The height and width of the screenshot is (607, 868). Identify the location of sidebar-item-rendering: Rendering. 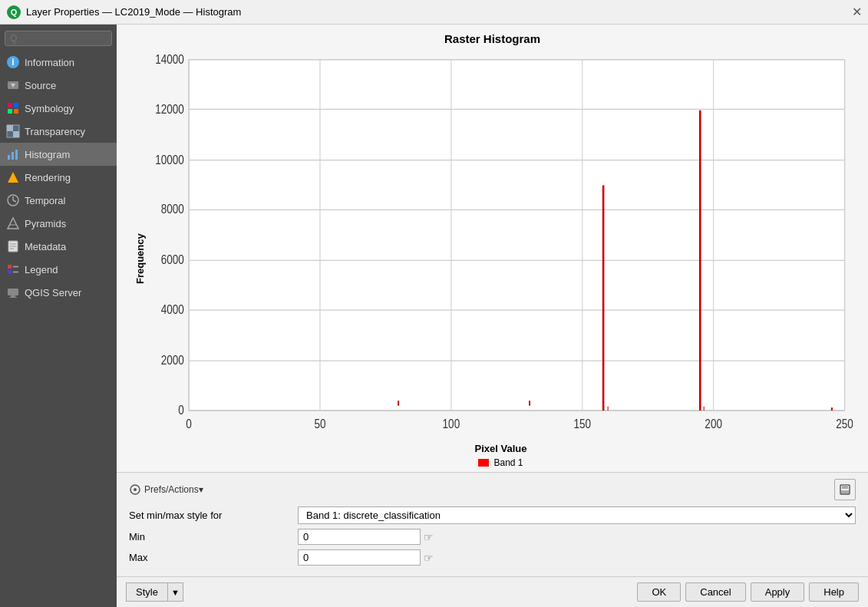
(58, 177).